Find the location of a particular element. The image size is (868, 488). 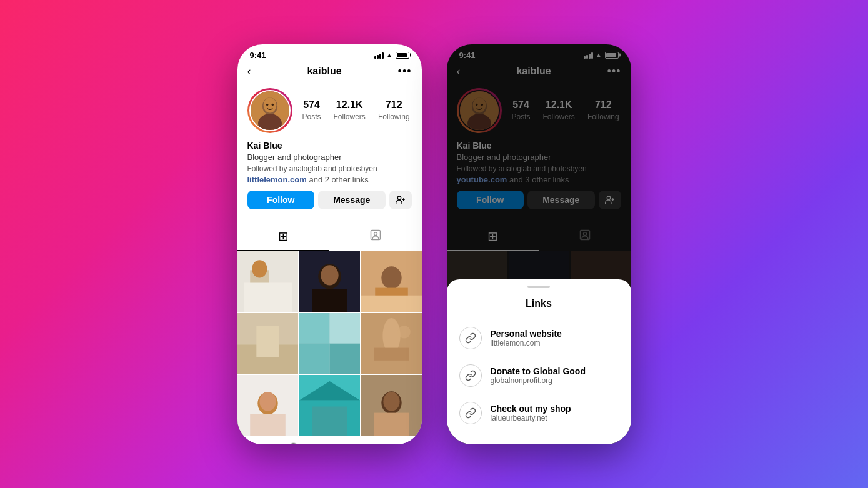

avatar is located at coordinates (270, 111).